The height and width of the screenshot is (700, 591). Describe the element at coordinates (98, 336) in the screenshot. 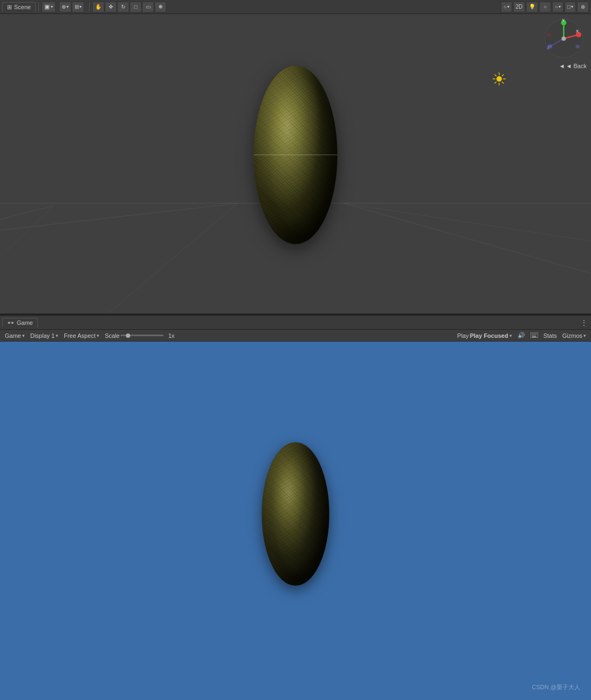

I see `free-aspect-chevron: ▾` at that location.